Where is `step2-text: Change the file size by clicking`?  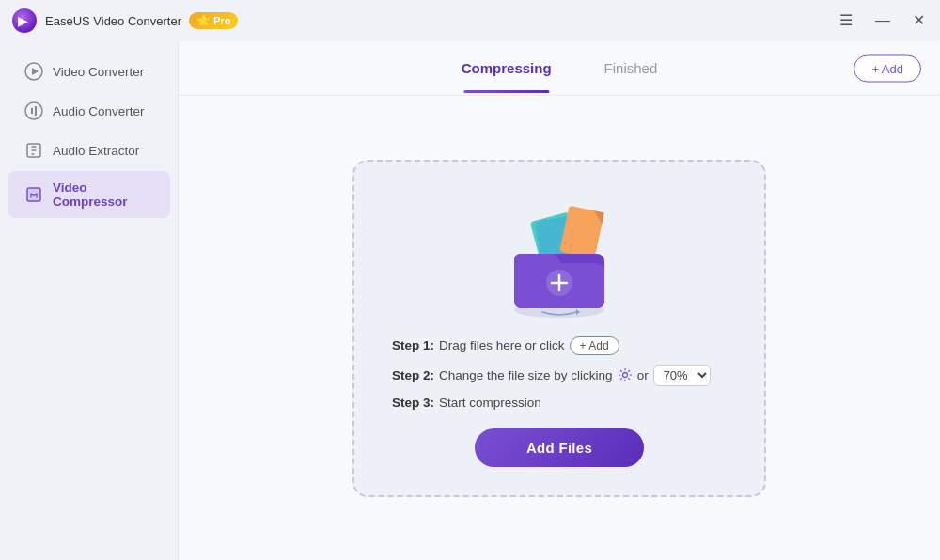 step2-text: Change the file size by clicking is located at coordinates (526, 376).